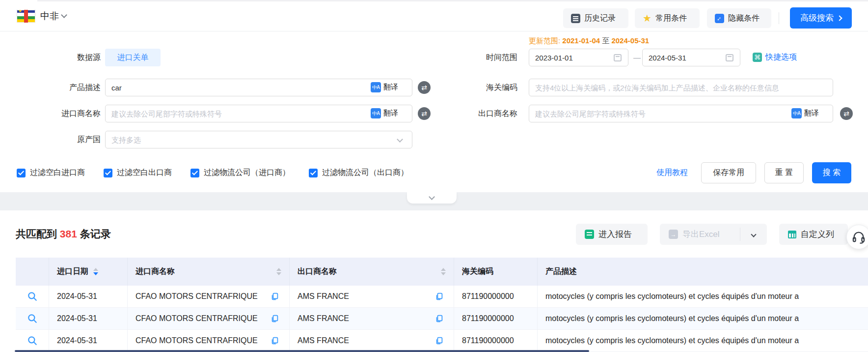 This screenshot has height=352, width=868. I want to click on exporter-name-label: 出口商名称, so click(476, 114).